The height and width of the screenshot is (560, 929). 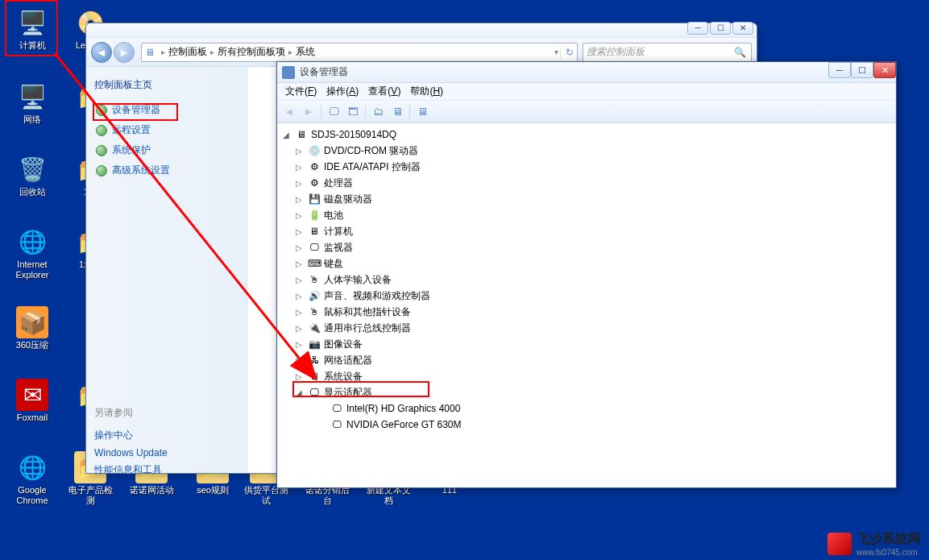 What do you see at coordinates (32, 329) in the screenshot?
I see `desktop-icon: 📦360压缩` at bounding box center [32, 329].